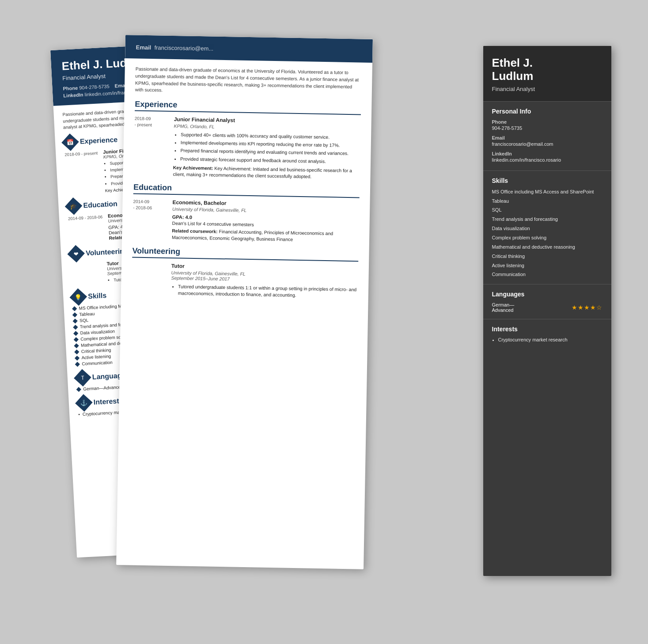  Describe the element at coordinates (547, 275) in the screenshot. I see `skill-item: Communication` at that location.